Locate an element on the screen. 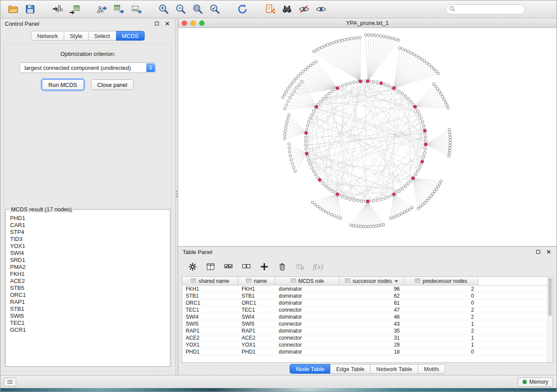  table-row: ORC1ORC1dominator610 is located at coordinates (367, 303).